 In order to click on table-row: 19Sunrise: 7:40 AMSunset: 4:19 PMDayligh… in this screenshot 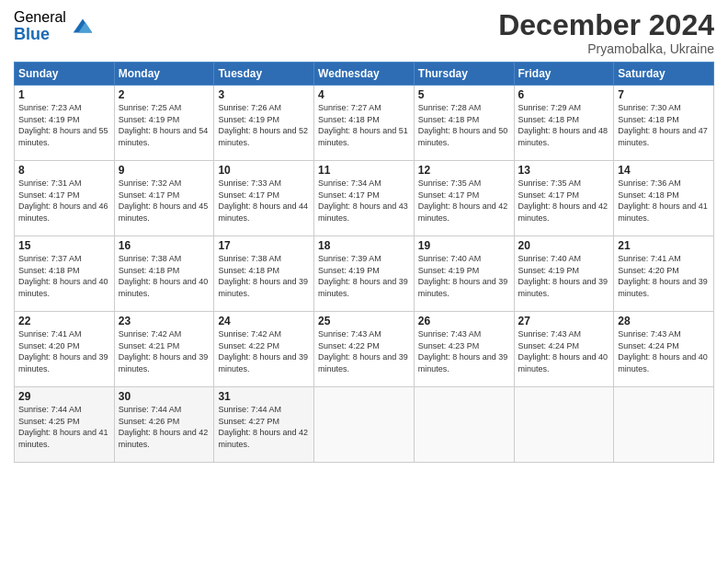, I will do `click(463, 274)`.